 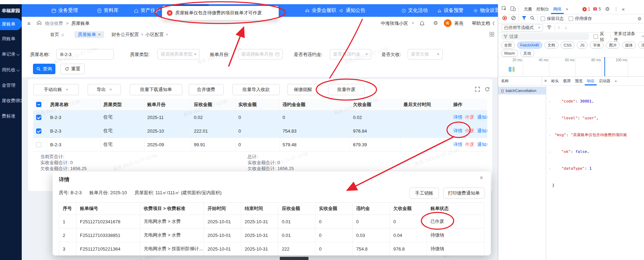 What do you see at coordinates (54, 23) in the screenshot?
I see `breadcrumb-root: 物业收费` at bounding box center [54, 23].